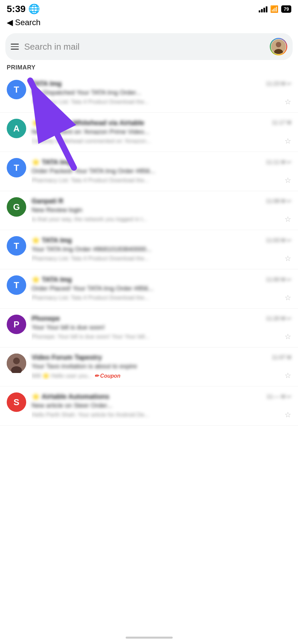  I want to click on email-header: ⭐ TATA Img 11:03 M ↩, so click(161, 240).